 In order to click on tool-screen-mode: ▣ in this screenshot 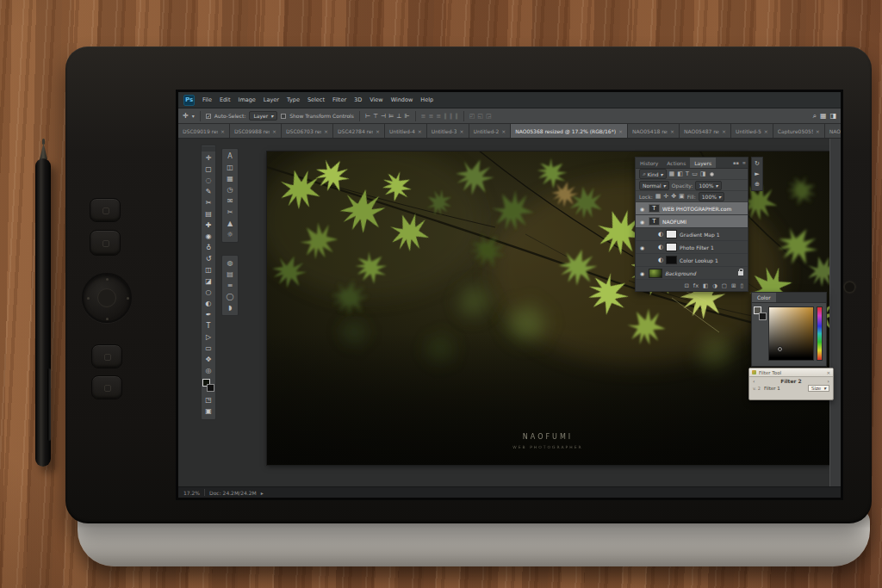, I will do `click(208, 412)`.